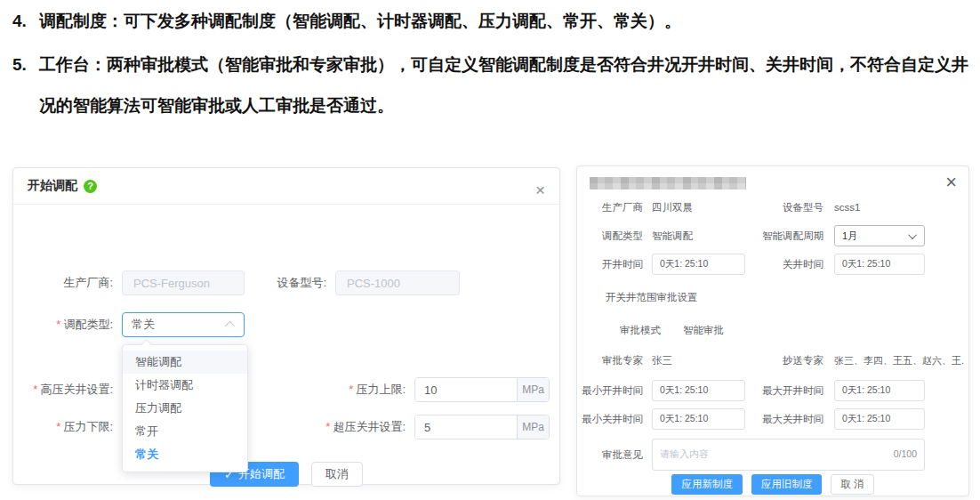  What do you see at coordinates (703, 330) in the screenshot?
I see `approval-mode-value: 智能审批` at bounding box center [703, 330].